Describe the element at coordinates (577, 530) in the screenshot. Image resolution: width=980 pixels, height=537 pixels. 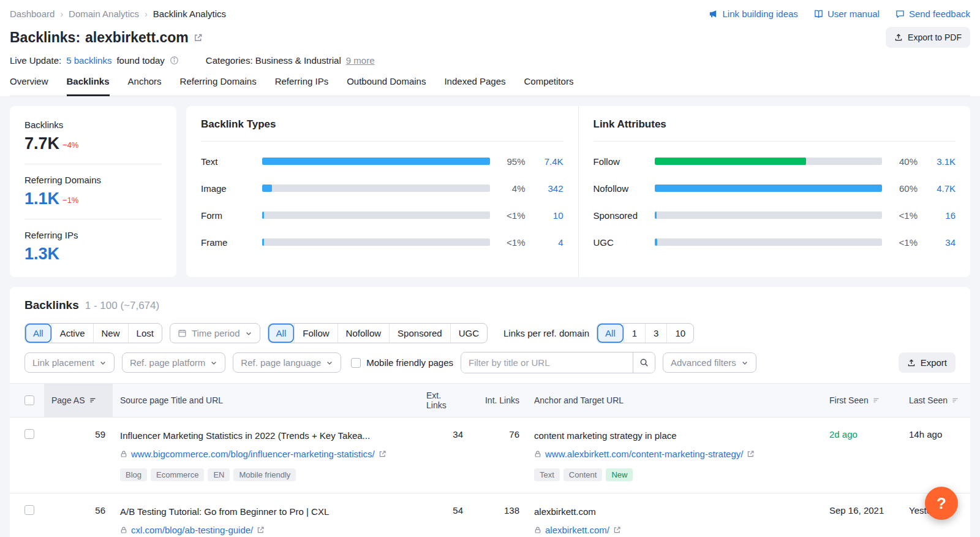
I see `target-url-link: alexbirkett.com/` at that location.